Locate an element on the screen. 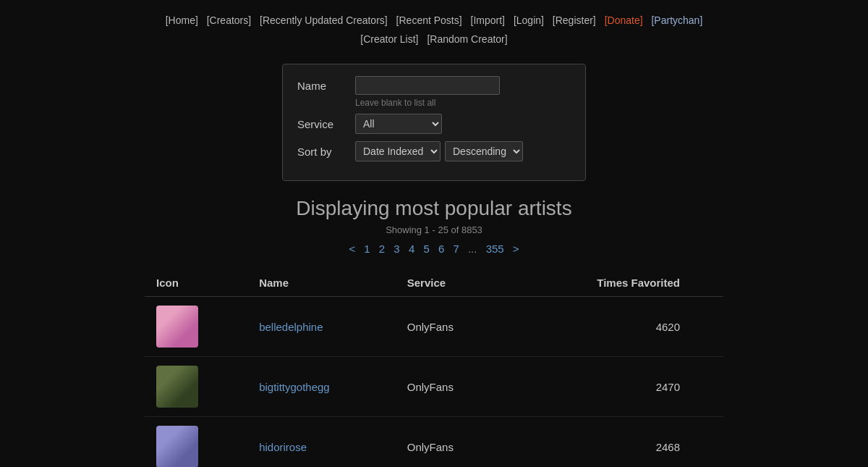 The width and height of the screenshot is (868, 467). showing-text: Showing 1 - 25 of 8853 is located at coordinates (434, 230).